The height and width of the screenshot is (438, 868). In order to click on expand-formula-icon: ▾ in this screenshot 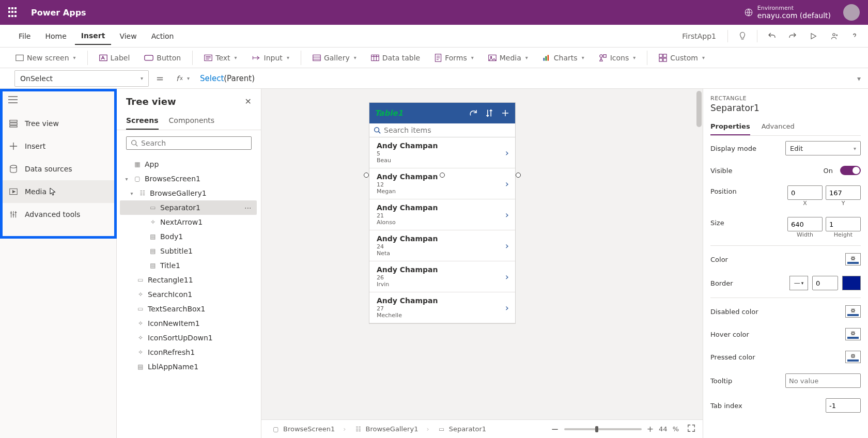, I will do `click(859, 79)`.